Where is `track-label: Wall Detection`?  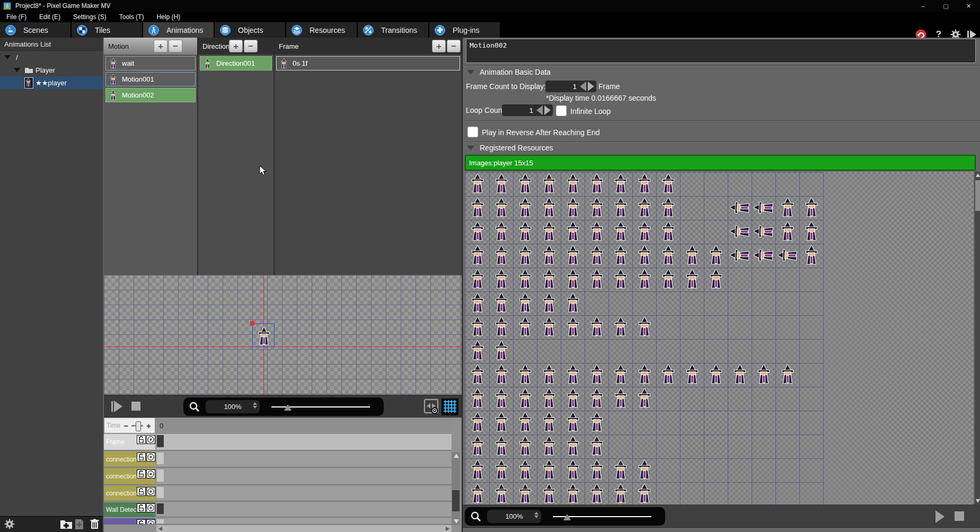 track-label: Wall Detection is located at coordinates (129, 510).